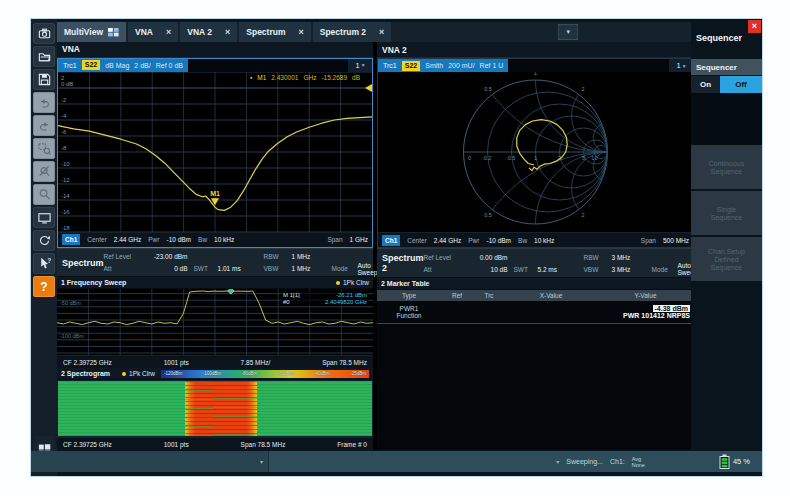  Describe the element at coordinates (396, 462) in the screenshot. I see `status-bar: ▾ ▾ Sweeping... Ch1: AvgNone 45 %` at that location.